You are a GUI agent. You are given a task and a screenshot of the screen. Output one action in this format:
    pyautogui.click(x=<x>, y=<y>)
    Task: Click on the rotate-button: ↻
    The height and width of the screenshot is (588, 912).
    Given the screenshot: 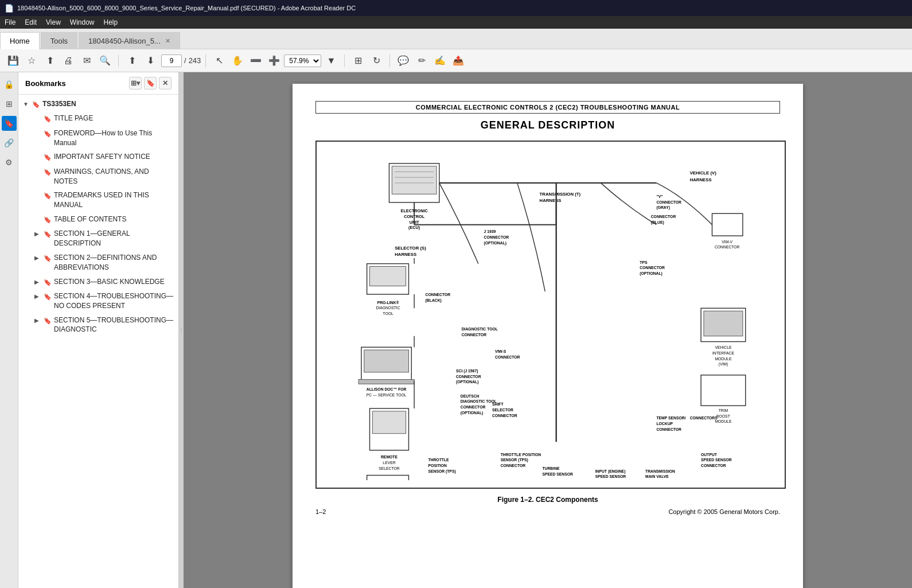 What is the action you would take?
    pyautogui.click(x=376, y=61)
    